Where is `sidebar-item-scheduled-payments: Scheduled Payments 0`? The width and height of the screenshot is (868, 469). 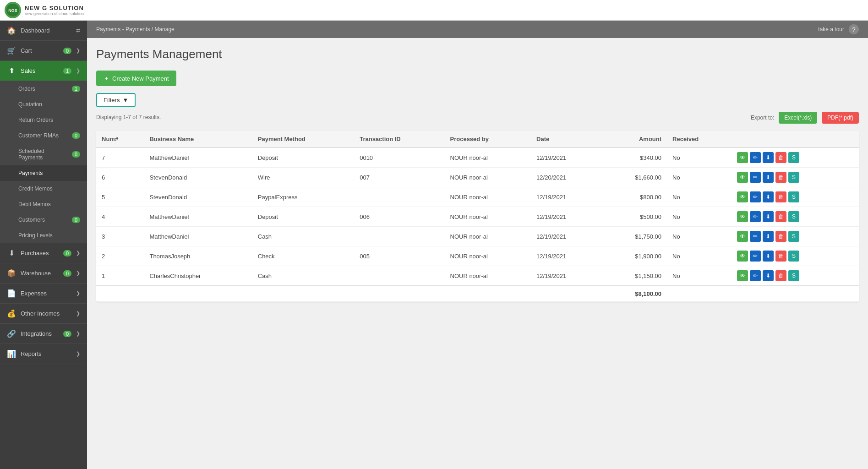 sidebar-item-scheduled-payments: Scheduled Payments 0 is located at coordinates (44, 154).